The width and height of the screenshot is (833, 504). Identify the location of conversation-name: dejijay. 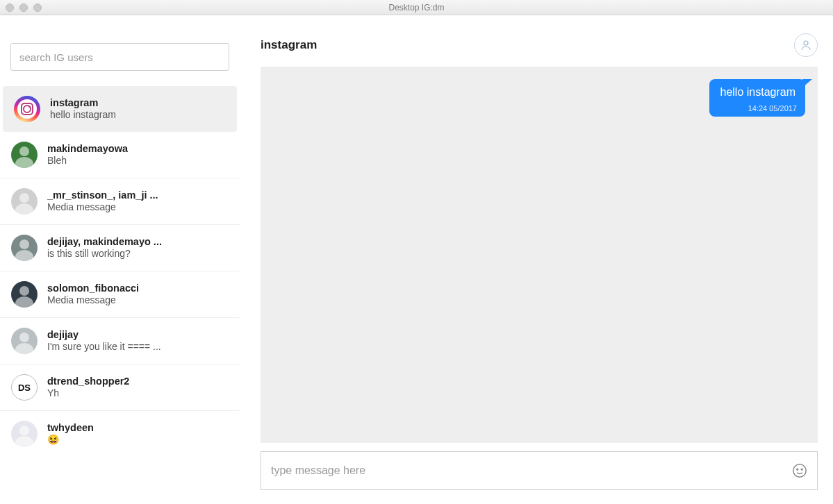
(104, 335).